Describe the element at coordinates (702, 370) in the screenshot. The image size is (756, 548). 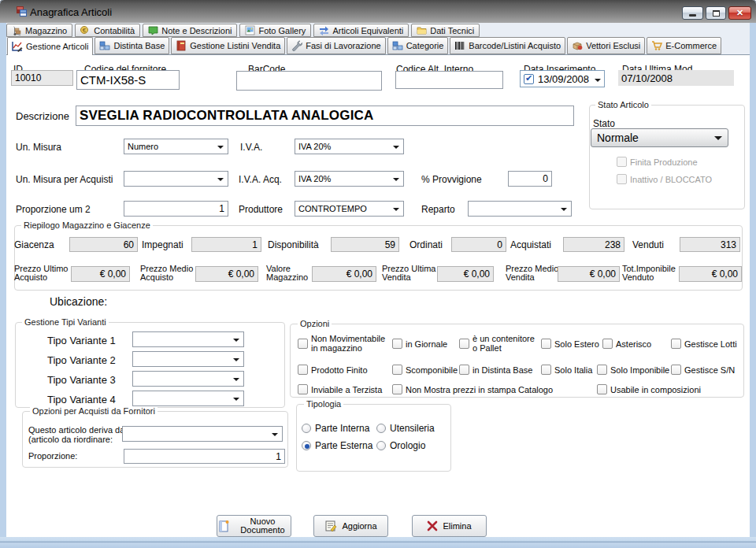
I see `checkbox-gestisce-sn: Gestisce S/N` at that location.